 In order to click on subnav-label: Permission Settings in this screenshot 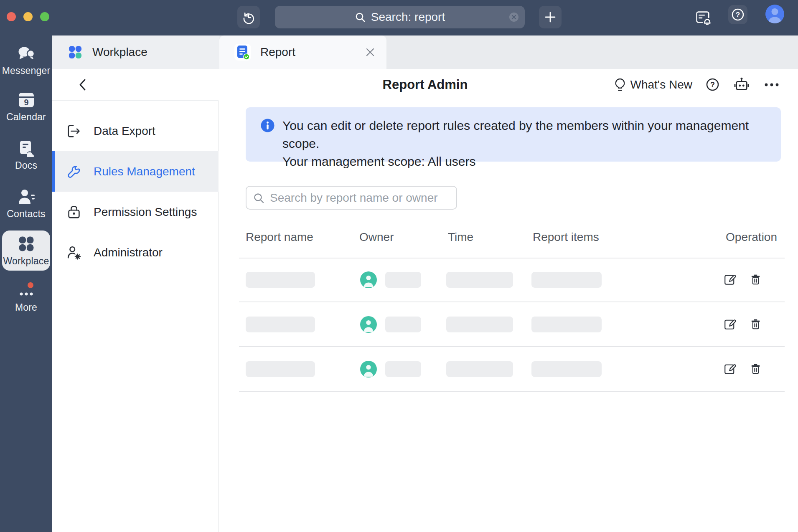, I will do `click(145, 212)`.